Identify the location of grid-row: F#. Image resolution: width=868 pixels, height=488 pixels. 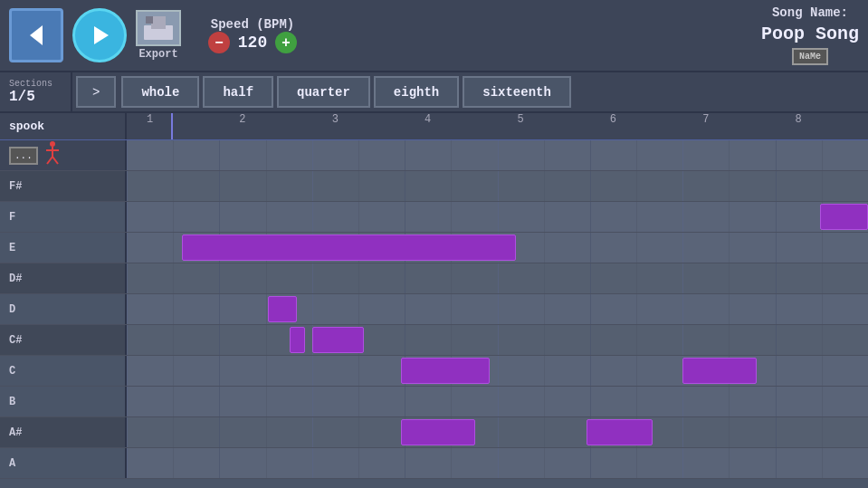
(434, 187).